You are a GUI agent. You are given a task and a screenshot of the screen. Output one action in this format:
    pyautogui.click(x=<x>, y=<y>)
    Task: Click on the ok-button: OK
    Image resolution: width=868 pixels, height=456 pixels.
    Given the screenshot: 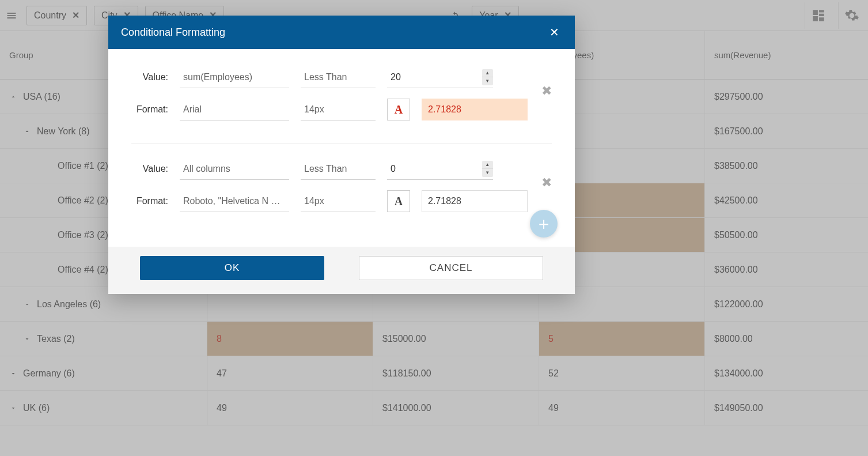 What is the action you would take?
    pyautogui.click(x=232, y=268)
    